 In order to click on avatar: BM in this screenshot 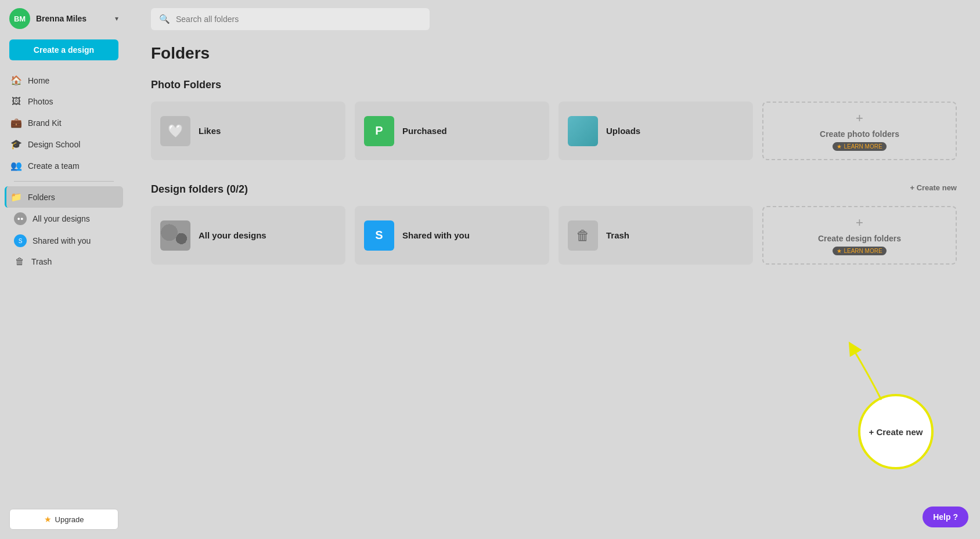, I will do `click(20, 19)`.